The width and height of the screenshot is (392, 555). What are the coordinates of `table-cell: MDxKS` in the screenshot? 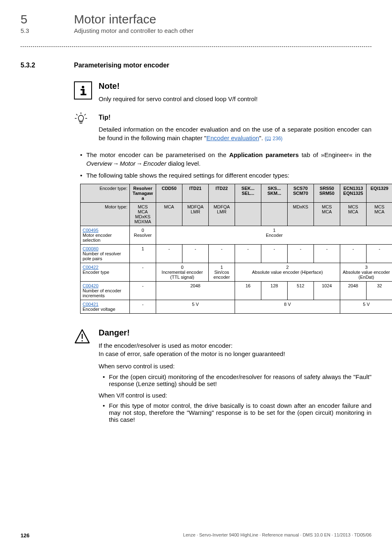 It's located at (301, 214).